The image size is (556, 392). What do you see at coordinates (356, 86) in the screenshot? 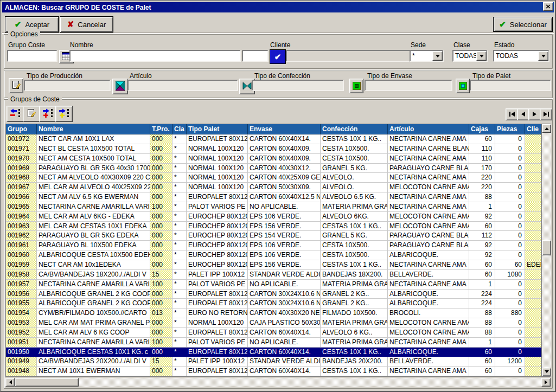
I see `tipo-envase-filter-button` at bounding box center [356, 86].